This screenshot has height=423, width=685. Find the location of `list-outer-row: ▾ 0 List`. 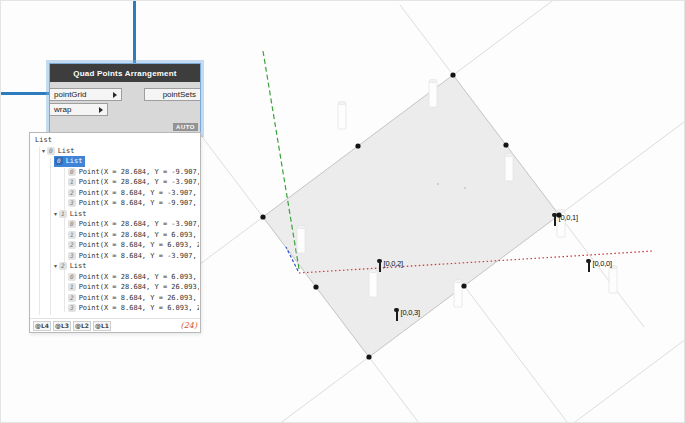

list-outer-row: ▾ 0 List is located at coordinates (116, 152).